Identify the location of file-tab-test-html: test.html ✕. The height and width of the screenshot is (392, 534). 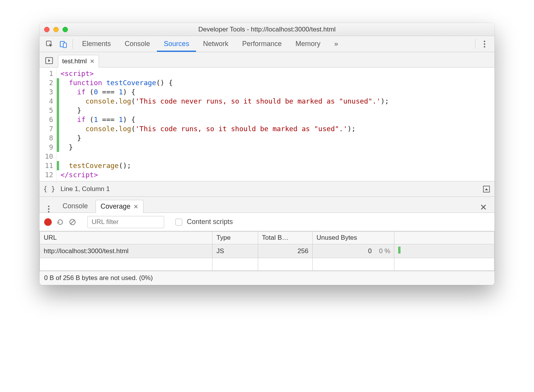
(78, 61).